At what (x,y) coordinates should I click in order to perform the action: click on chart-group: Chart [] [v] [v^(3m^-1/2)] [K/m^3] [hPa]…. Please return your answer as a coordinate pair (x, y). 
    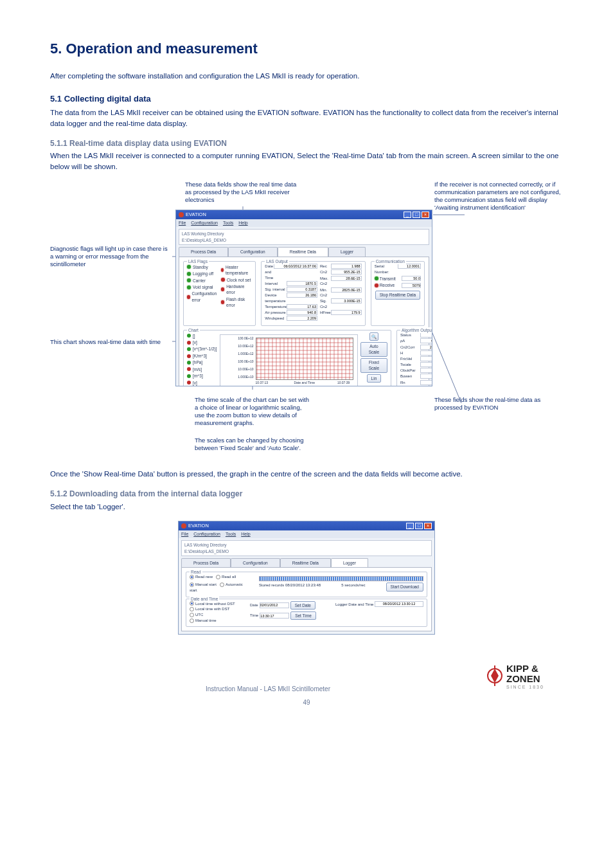
    Looking at the image, I should click on (287, 359).